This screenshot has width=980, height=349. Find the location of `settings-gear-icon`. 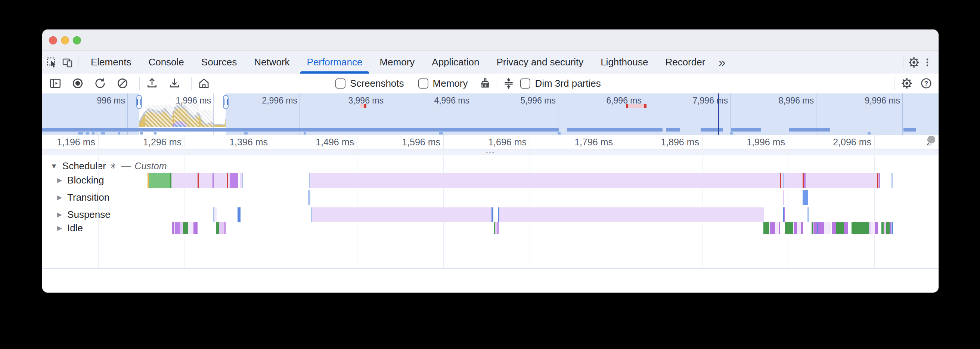

settings-gear-icon is located at coordinates (914, 62).